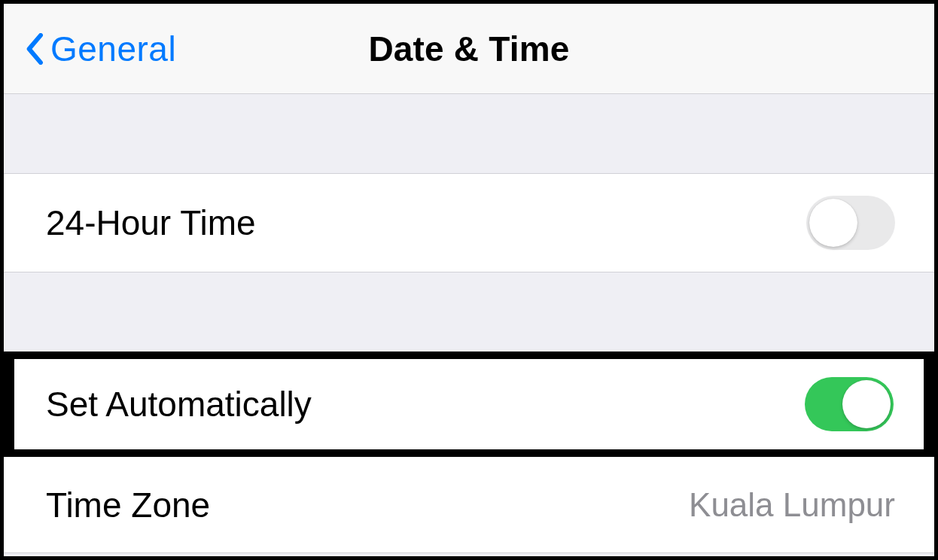 This screenshot has height=560, width=938. What do you see at coordinates (151, 223) in the screenshot?
I see `row-label: 24-Hour Time` at bounding box center [151, 223].